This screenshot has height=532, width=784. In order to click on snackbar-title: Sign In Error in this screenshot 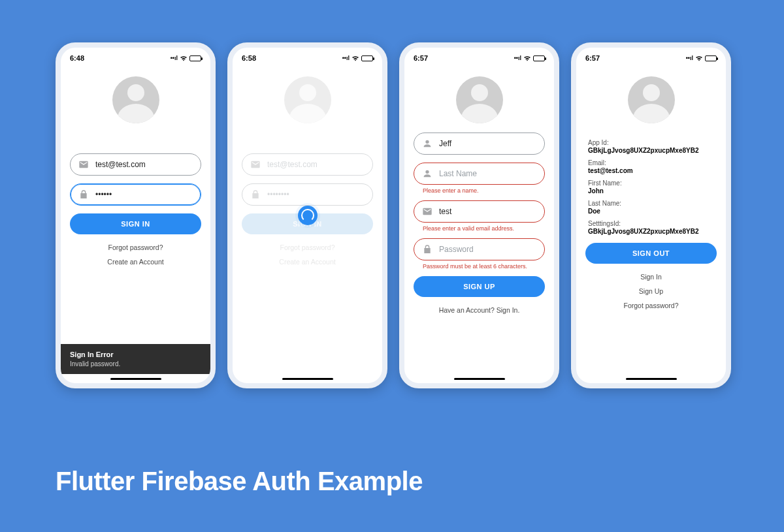, I will do `click(136, 354)`.